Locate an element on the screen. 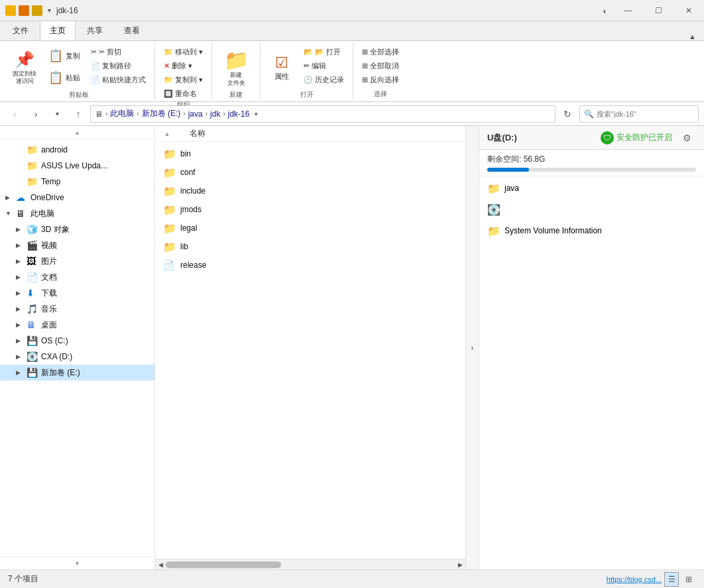 Image resolution: width=704 pixels, height=588 pixels. h-scroll-left-btn: ◀ is located at coordinates (160, 565).